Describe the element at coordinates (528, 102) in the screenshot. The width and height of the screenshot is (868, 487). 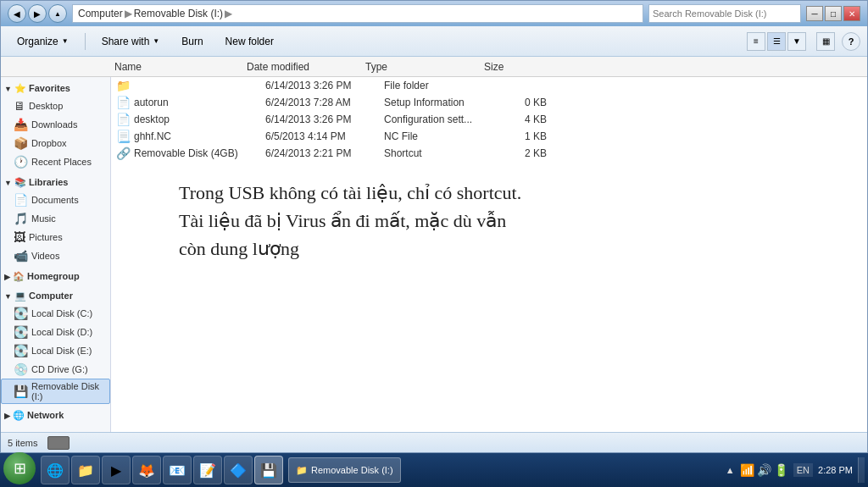
I see `file-size-1: 0 KB` at that location.